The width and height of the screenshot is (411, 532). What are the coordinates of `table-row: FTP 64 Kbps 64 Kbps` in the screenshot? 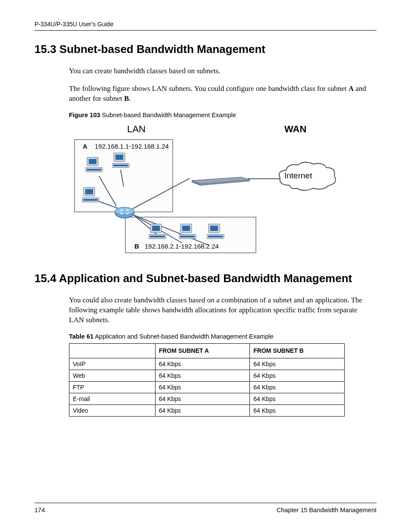 It's located at (207, 387).